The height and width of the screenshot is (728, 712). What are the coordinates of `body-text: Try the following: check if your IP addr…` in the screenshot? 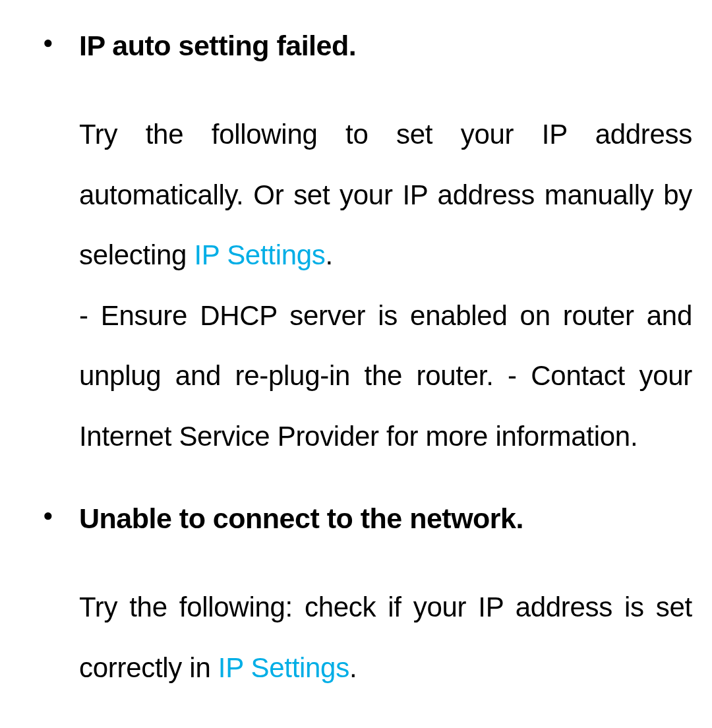 It's located at (386, 637).